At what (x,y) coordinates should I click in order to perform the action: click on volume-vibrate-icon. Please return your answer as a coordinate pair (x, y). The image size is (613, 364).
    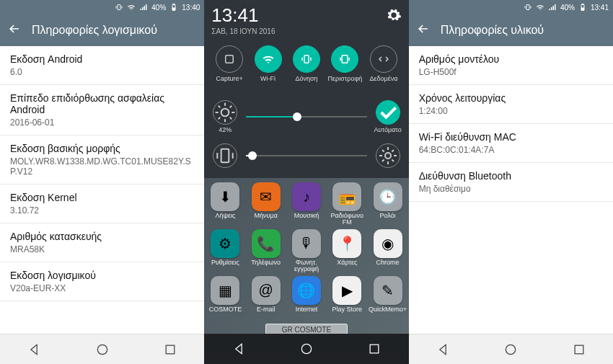
    Looking at the image, I should click on (225, 156).